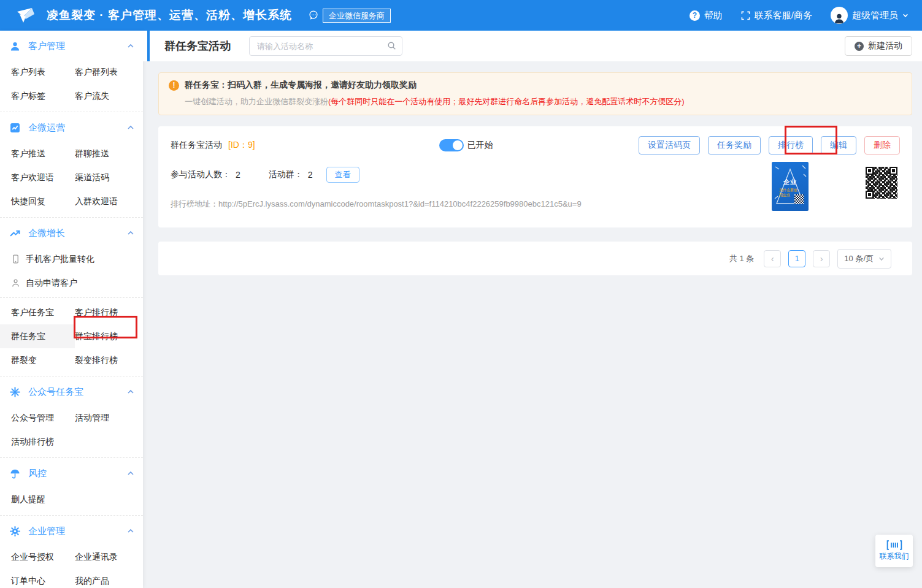 The image size is (922, 588). What do you see at coordinates (310, 175) in the screenshot?
I see `groups-value: 2` at bounding box center [310, 175].